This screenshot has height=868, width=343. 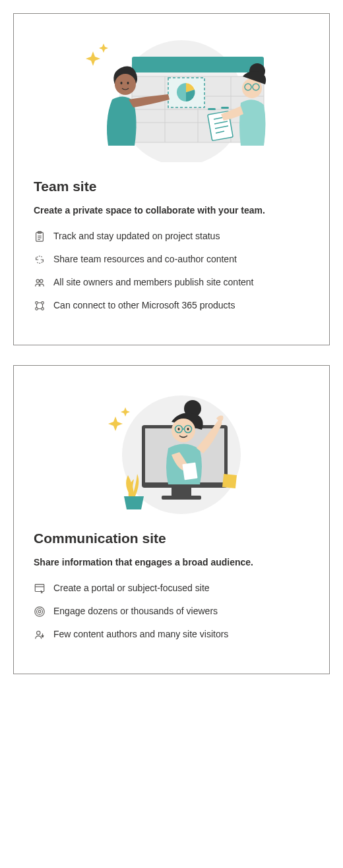 I want to click on feature-text: All site owners and members publish site…, so click(x=181, y=282).